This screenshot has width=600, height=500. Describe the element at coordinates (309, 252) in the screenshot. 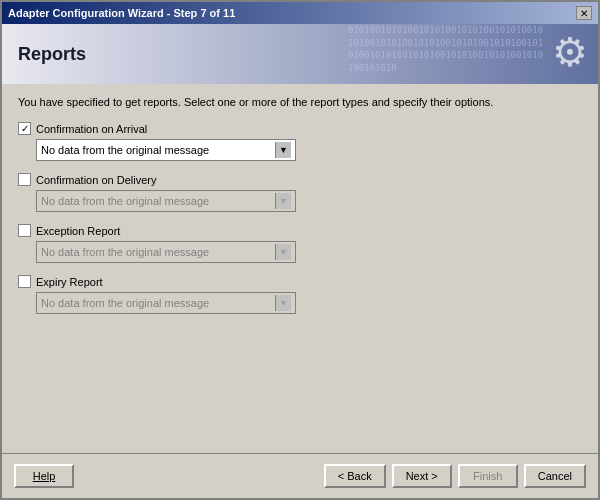

I see `dropdown-row-exception-report: No data from the original message▼` at that location.